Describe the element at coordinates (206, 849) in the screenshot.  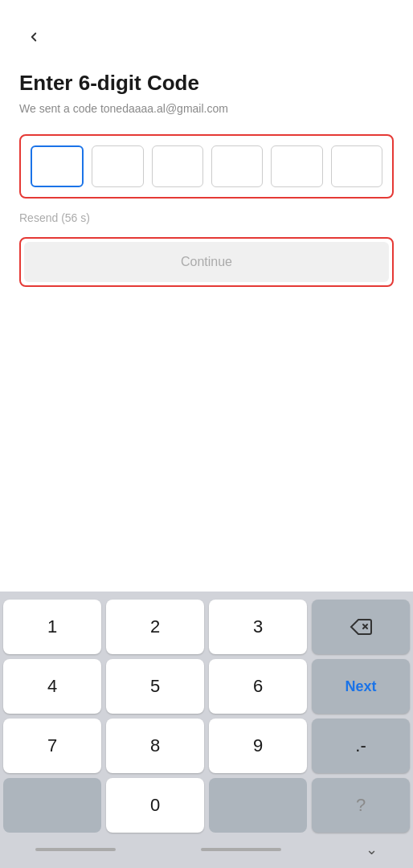
I see `keyboard-bottom-bar: ⌄` at that location.